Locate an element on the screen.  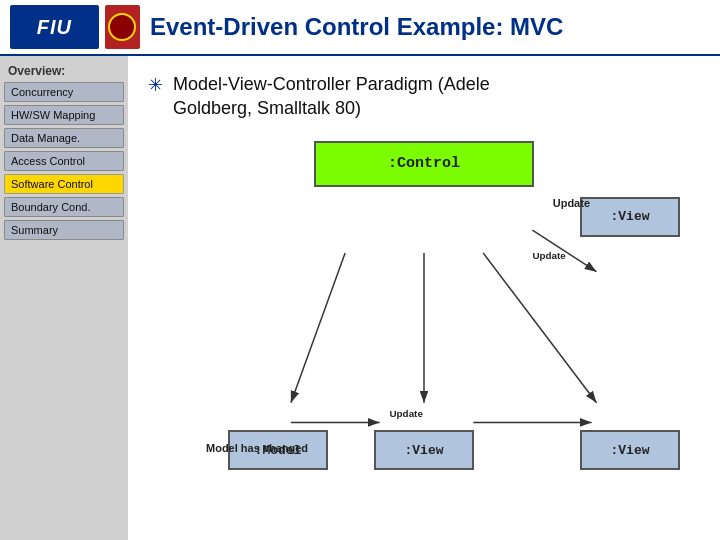
fiu-logo: FIU is located at coordinates (54, 27).